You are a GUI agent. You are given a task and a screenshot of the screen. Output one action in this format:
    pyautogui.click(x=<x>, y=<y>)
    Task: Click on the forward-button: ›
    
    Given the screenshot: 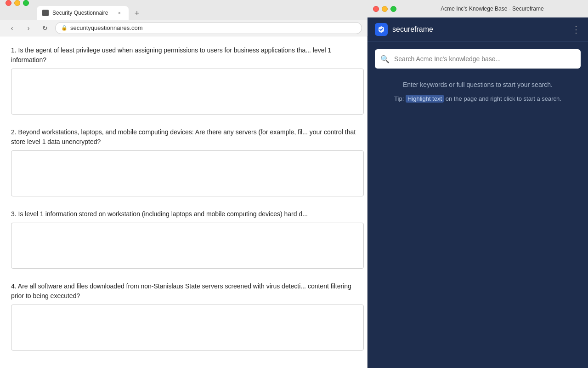 What is the action you would take?
    pyautogui.click(x=28, y=28)
    